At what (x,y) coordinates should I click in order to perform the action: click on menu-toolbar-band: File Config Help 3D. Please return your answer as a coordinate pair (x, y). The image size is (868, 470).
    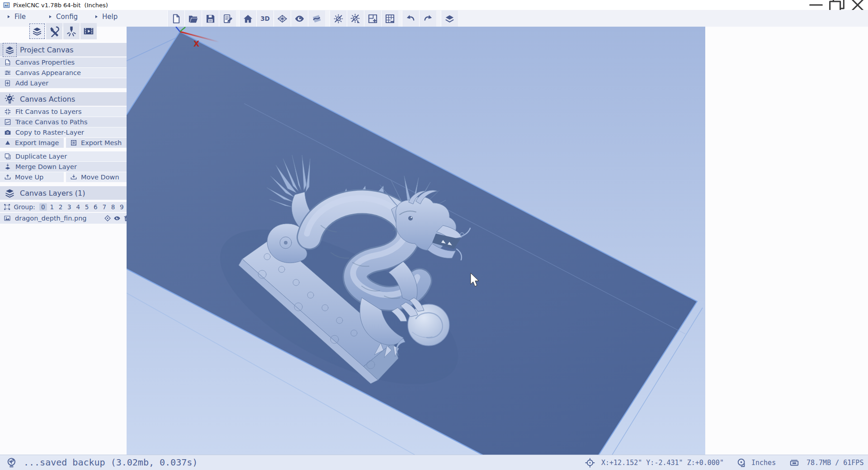
    Looking at the image, I should click on (434, 19).